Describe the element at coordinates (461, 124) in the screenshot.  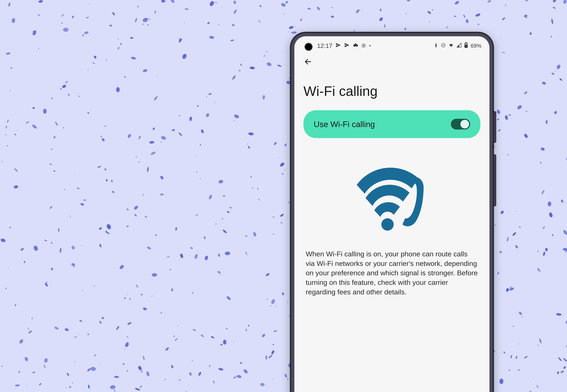
I see `toggle-switch` at that location.